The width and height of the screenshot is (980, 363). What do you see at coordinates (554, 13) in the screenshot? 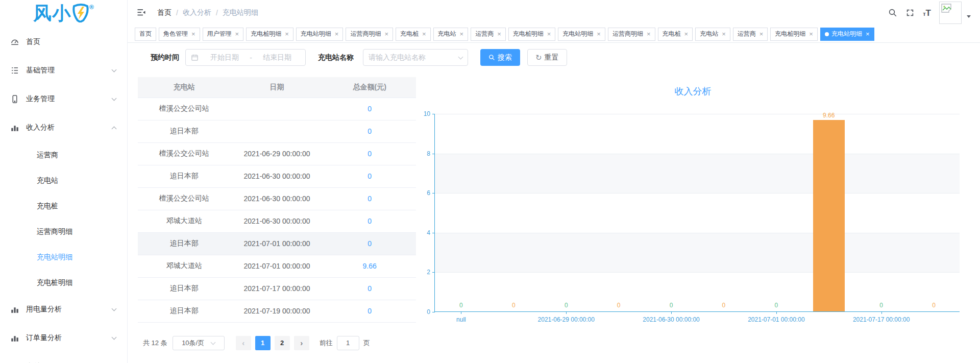
I see `top-navbar: 首页 / 收入分析 / 充电站明细 тT` at bounding box center [554, 13].